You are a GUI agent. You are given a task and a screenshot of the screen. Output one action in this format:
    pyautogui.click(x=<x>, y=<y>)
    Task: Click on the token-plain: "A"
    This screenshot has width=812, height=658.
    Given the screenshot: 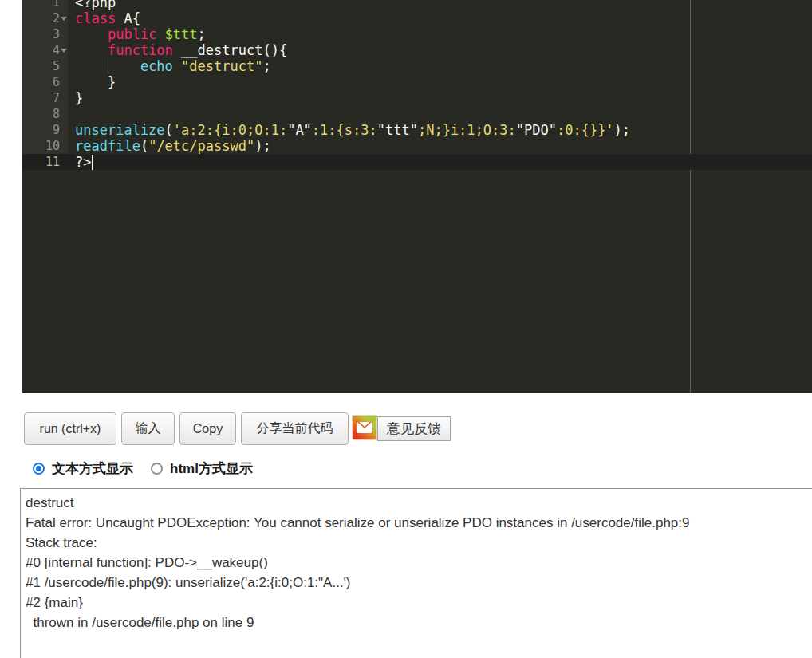 What is the action you would take?
    pyautogui.click(x=300, y=130)
    